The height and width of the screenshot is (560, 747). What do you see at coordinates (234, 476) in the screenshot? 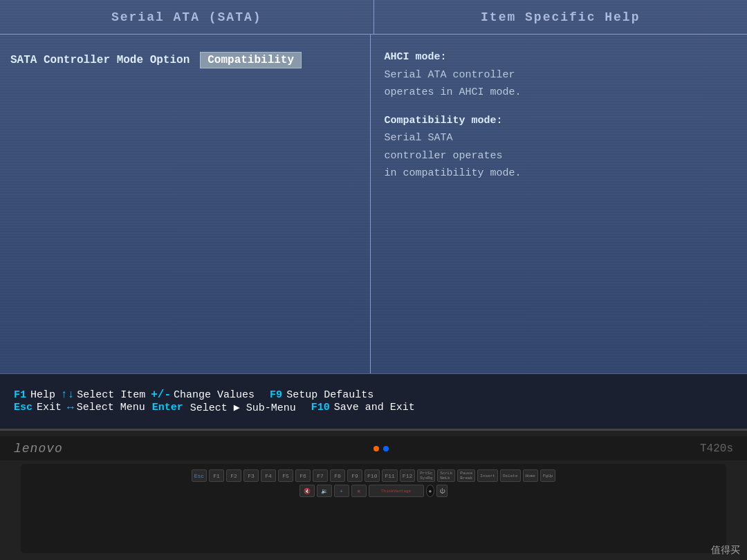
I see `key-f2: F2` at bounding box center [234, 476].